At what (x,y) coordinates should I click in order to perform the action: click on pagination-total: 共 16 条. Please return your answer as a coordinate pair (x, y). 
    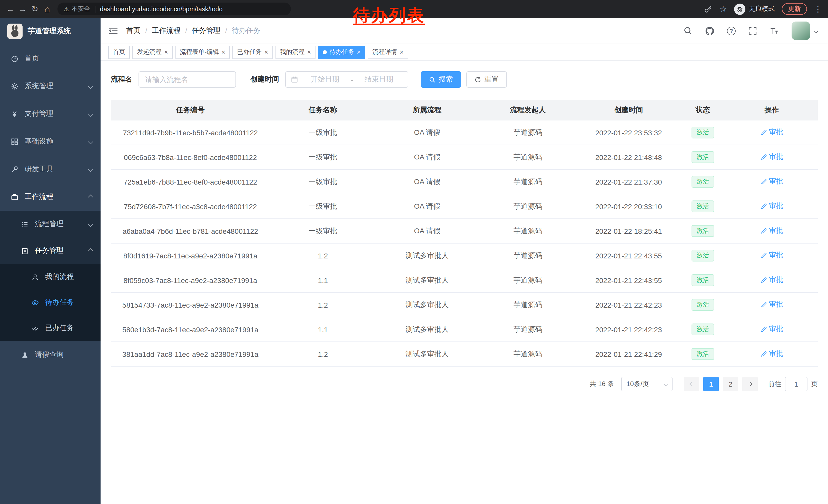
    Looking at the image, I should click on (602, 384).